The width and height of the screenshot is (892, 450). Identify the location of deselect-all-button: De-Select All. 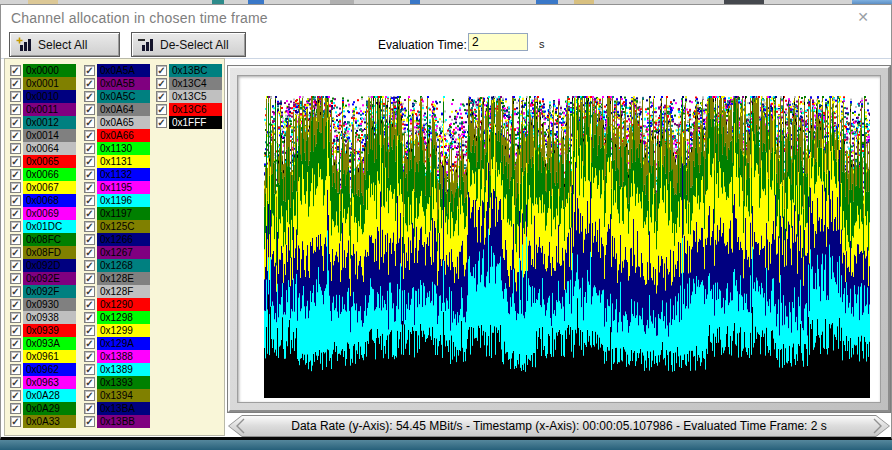
(188, 44).